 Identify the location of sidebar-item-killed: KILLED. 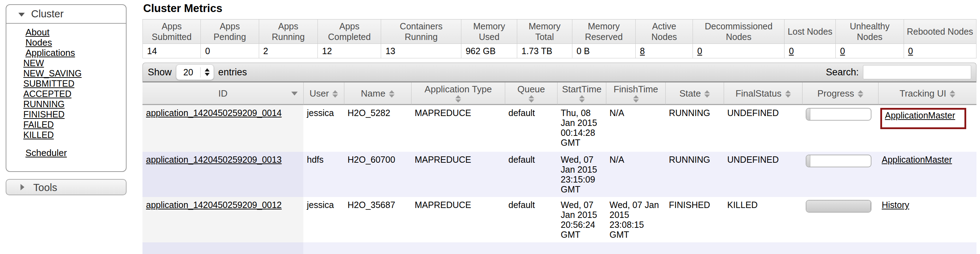
(75, 135).